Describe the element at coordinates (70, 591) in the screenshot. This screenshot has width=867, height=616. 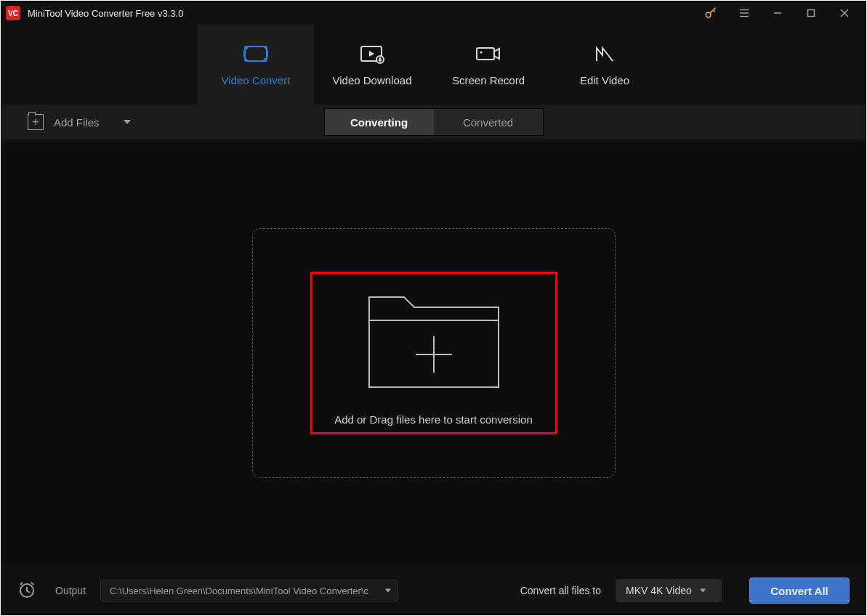
I see `output-label: Output` at that location.